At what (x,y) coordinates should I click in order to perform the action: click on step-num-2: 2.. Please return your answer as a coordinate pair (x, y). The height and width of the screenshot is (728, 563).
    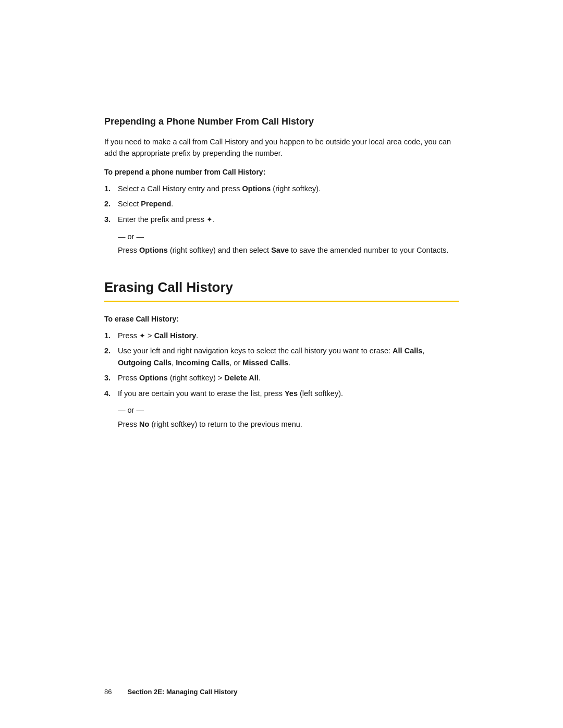
    Looking at the image, I should click on (110, 204).